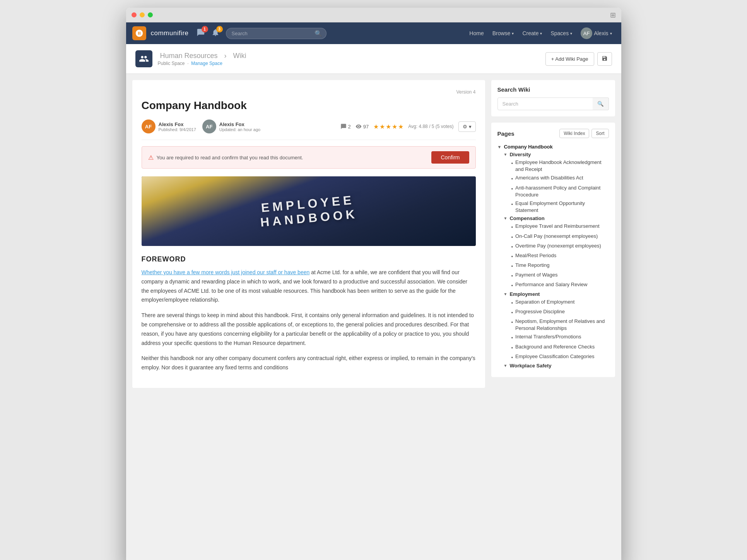  I want to click on tree-root-title: ▼ Company Handbook, so click(553, 147).